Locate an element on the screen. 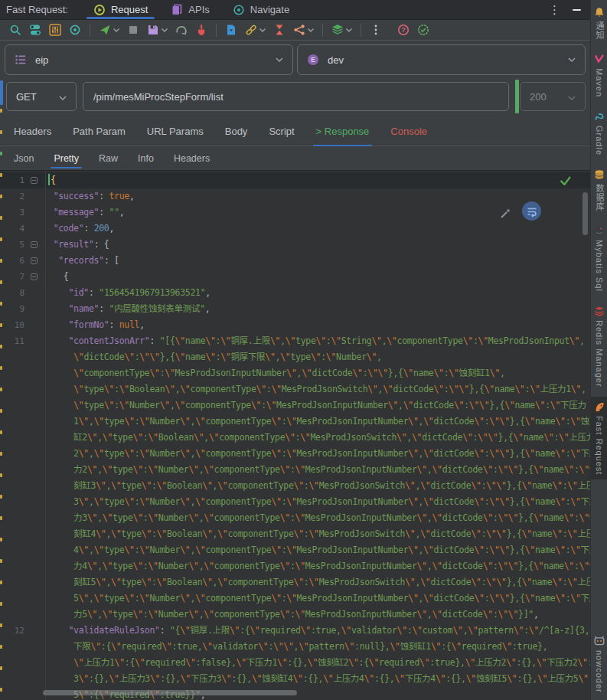 This screenshot has height=700, width=607. toolbar-share-button is located at coordinates (303, 30).